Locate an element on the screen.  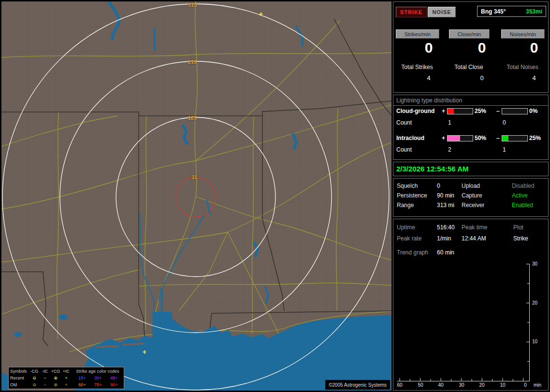
receiver-label: Receiver is located at coordinates (473, 205).